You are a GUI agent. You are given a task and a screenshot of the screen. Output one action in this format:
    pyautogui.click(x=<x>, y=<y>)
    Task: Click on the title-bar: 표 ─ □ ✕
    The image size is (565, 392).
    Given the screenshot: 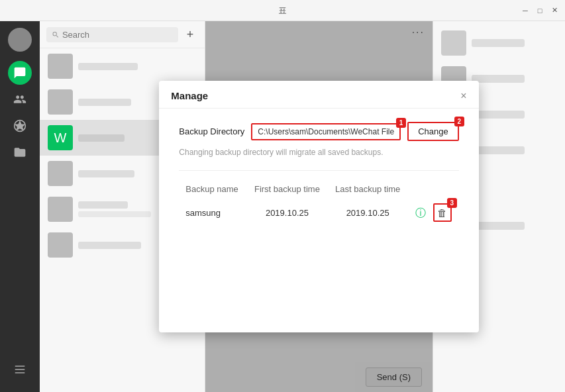 What is the action you would take?
    pyautogui.click(x=282, y=11)
    